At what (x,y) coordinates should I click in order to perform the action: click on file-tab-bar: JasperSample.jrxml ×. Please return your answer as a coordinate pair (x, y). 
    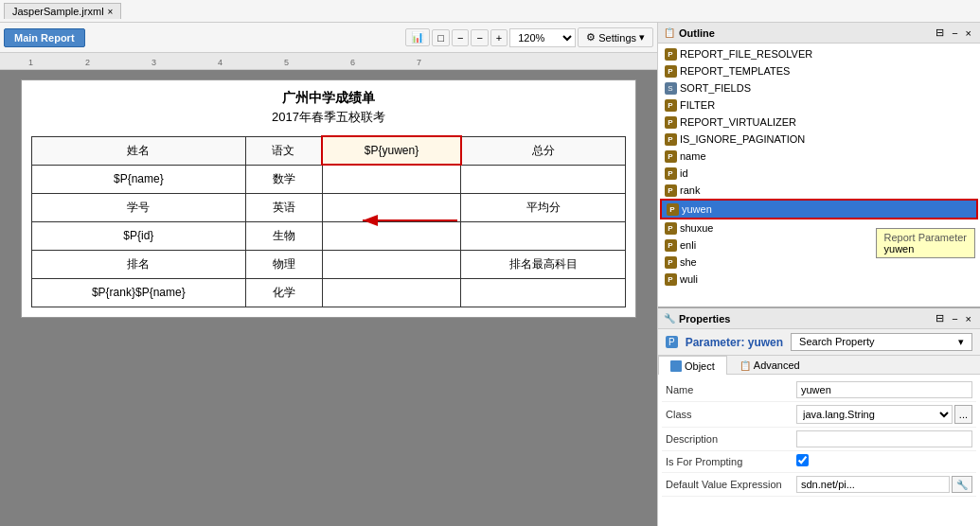
    Looking at the image, I should click on (490, 11).